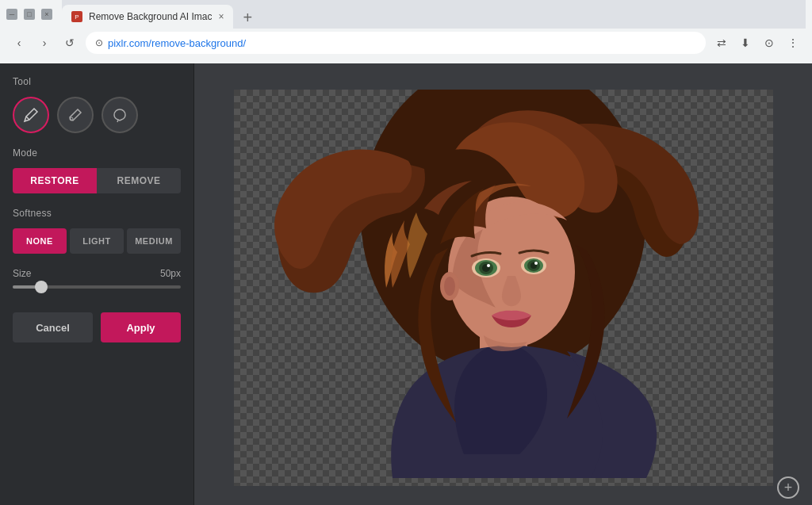 Image resolution: width=812 pixels, height=505 pixels. What do you see at coordinates (40, 241) in the screenshot?
I see `softness-none-button: NONE` at bounding box center [40, 241].